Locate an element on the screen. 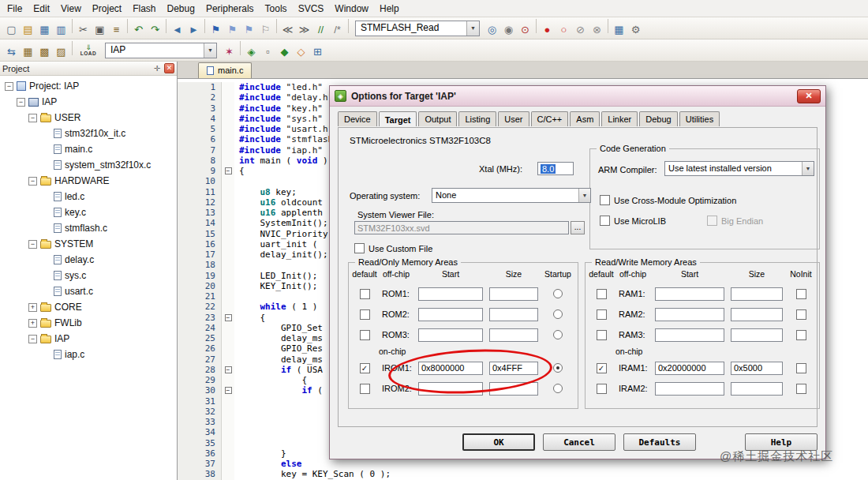  comment-icon: // is located at coordinates (320, 29).